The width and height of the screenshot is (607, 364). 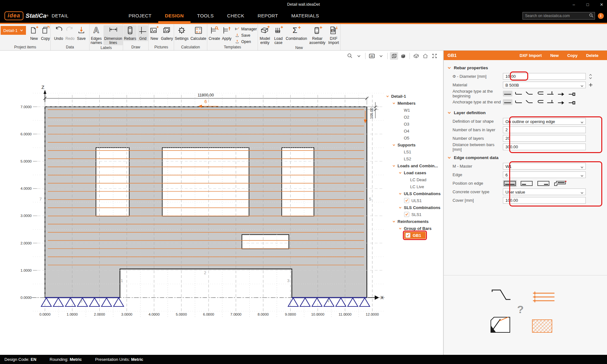 I want to click on ribbon-calculate-button: +−×÷Calculate, so click(x=198, y=33).